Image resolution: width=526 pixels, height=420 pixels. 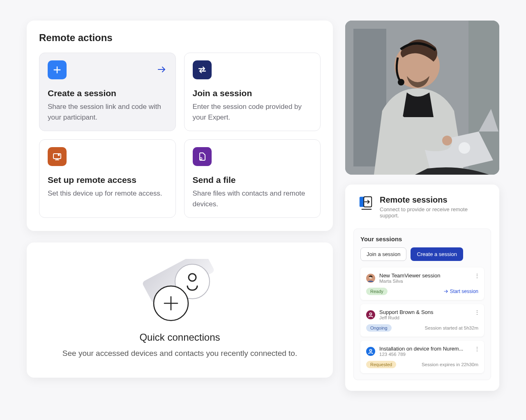 What do you see at coordinates (108, 178) in the screenshot?
I see `setup-remote-access-card: Set up remote access Set this device up …` at bounding box center [108, 178].